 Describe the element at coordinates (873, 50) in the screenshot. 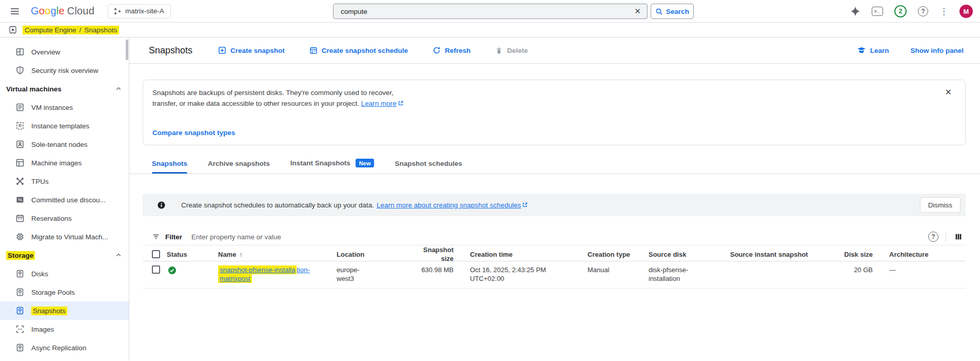

I see `learn-button: Learn` at that location.